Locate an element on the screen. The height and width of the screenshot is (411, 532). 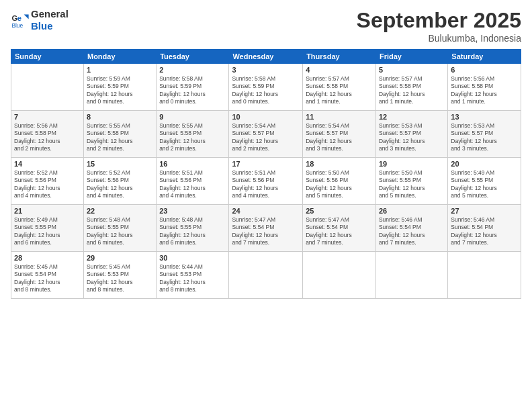
table-row: 5Sunrise: 5:57 AM Sunset: 5:58 PM Daylig… is located at coordinates (411, 87).